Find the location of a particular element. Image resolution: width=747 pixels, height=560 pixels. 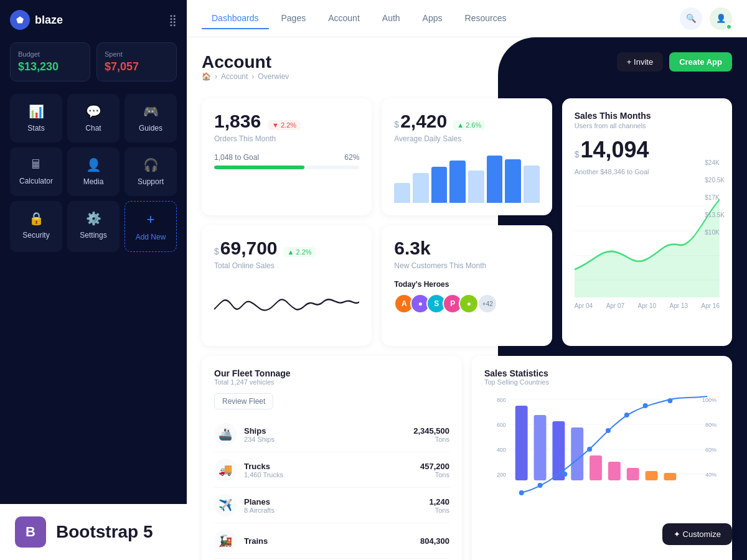

x-label-3: Apr 10 is located at coordinates (647, 306).